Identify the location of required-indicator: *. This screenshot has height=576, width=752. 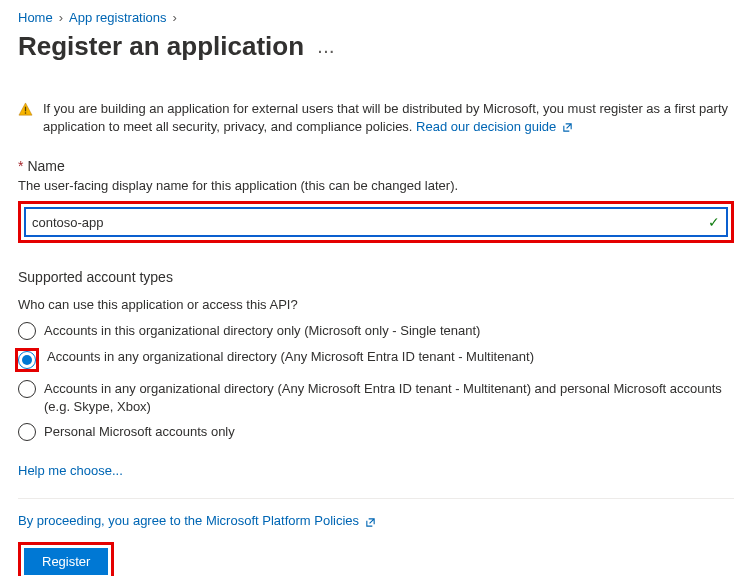
(20, 166).